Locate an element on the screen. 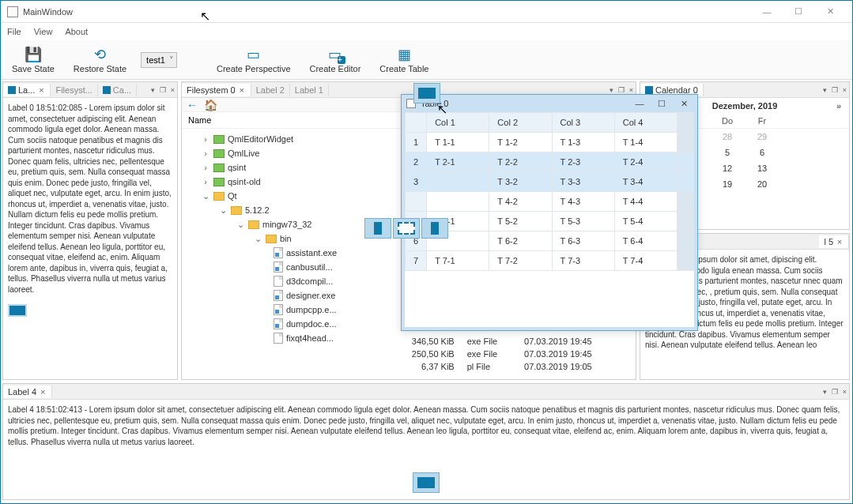 The width and height of the screenshot is (853, 504). file-row: 6,37 KiBpl File07.03.2019 19:05 is located at coordinates (506, 367).